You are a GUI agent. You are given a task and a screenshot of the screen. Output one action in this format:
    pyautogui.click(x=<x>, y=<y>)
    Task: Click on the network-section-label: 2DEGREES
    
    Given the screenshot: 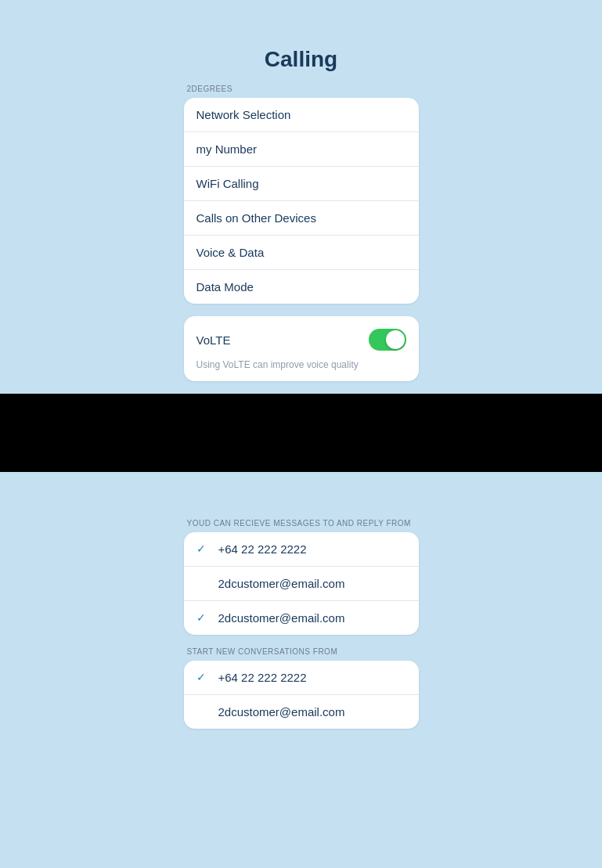 What is the action you would take?
    pyautogui.click(x=301, y=89)
    